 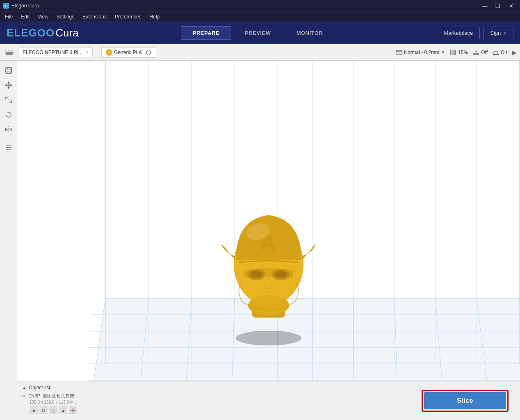 I want to click on header-tabs: PREPARE PREVIEW MONITOR, so click(x=258, y=33).